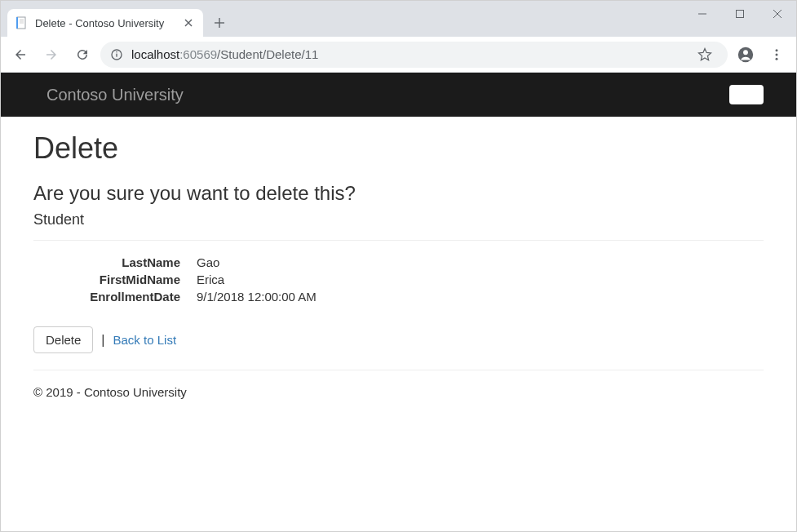 The width and height of the screenshot is (797, 532). I want to click on url-path: /Student/Delete/11, so click(268, 54).